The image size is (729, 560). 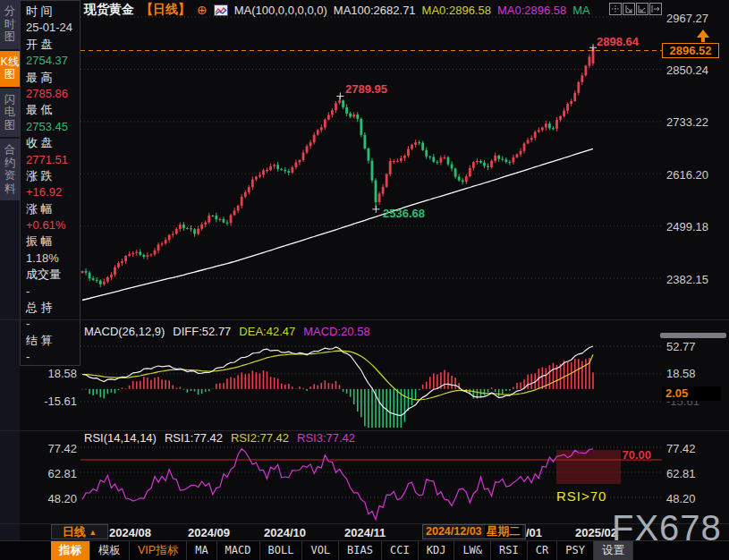 I want to click on chart-header: 现货黄金 【日线】 ⊕ MA(100,0,0,0,0,0) MA100:2682…, so click(x=337, y=10).